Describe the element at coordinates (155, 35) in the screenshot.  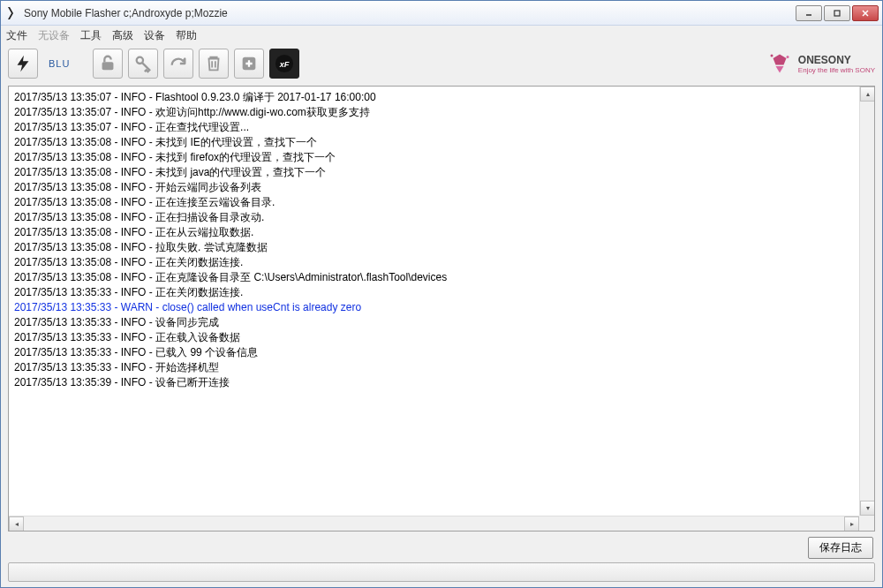
I see `menu-设备: 设备` at that location.